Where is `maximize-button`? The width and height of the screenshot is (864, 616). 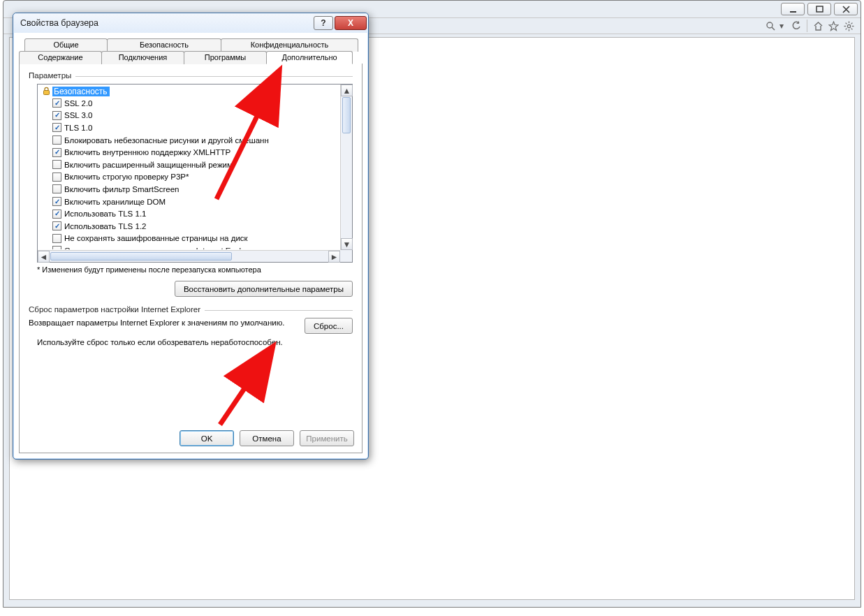
maximize-button is located at coordinates (819, 9).